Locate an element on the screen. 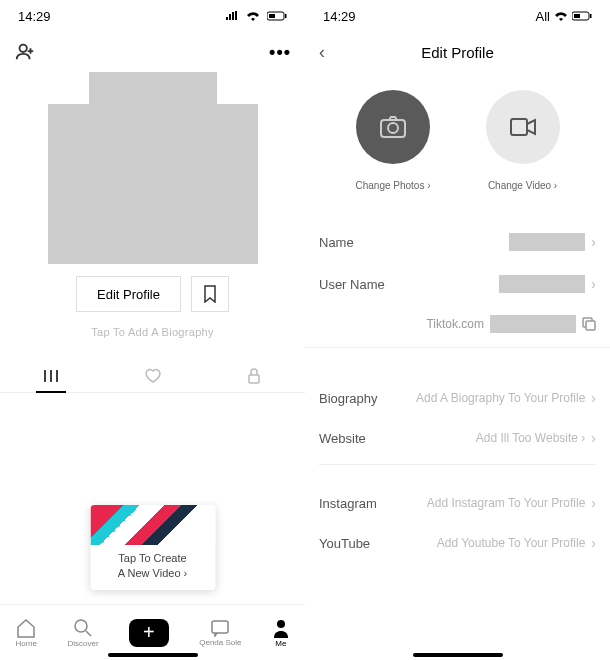 The image size is (610, 660). profile-banner-placeholder is located at coordinates (153, 88).